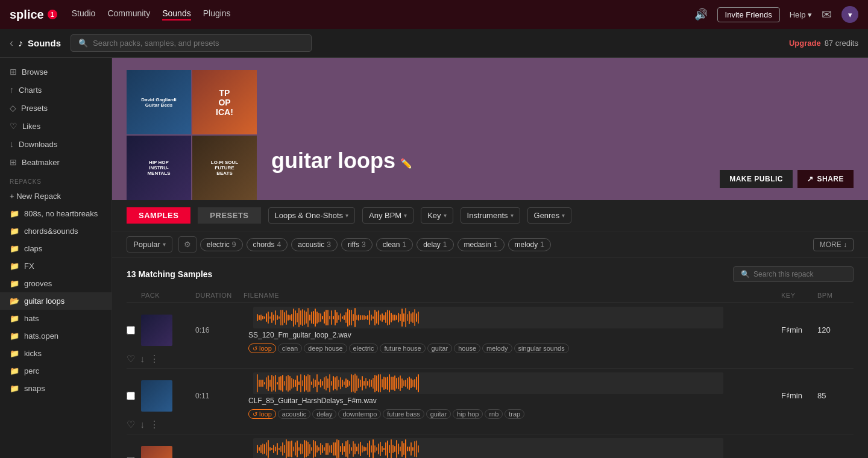  I want to click on repack-hats: 📁 hats, so click(55, 318).